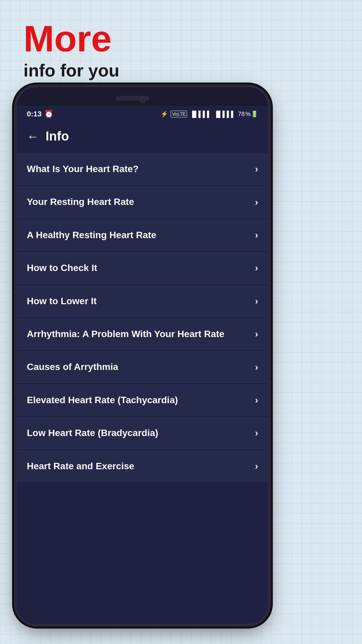 Image resolution: width=362 pixels, height=644 pixels. I want to click on nav-bar: ← Info, so click(142, 136).